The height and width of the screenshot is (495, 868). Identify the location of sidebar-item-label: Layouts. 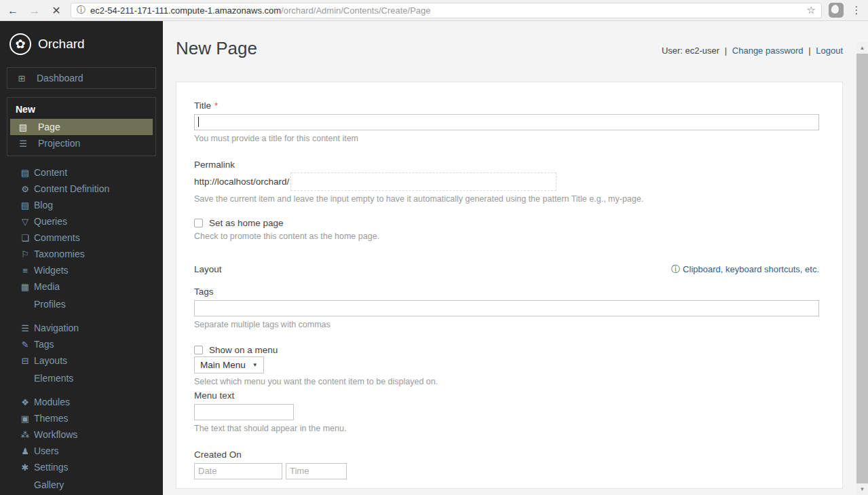
(50, 361).